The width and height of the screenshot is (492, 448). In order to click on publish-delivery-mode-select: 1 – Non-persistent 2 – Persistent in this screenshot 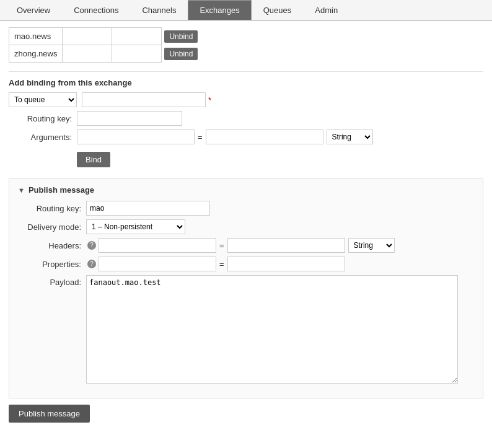, I will do `click(136, 227)`.